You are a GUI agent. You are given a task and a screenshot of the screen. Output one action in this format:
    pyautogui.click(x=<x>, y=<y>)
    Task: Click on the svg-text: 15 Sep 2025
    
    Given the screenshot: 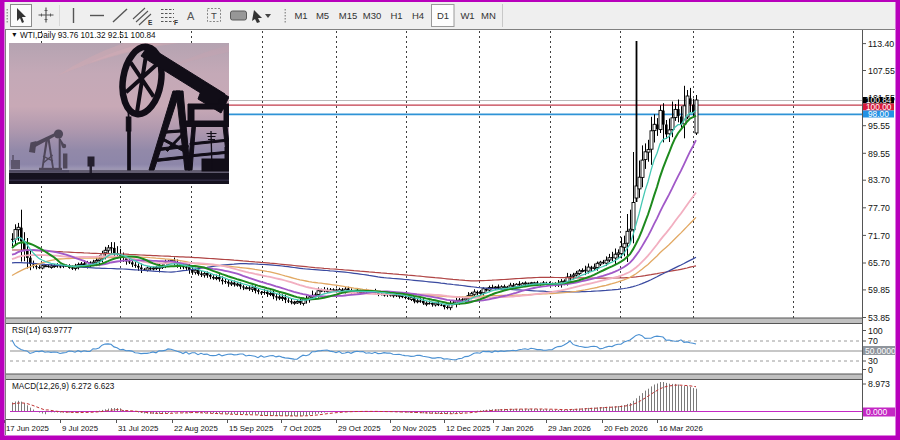 What is the action you would take?
    pyautogui.click(x=252, y=428)
    